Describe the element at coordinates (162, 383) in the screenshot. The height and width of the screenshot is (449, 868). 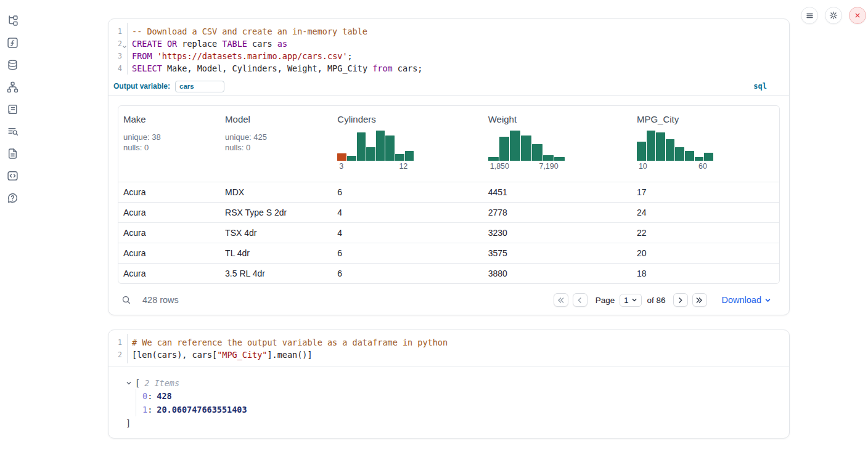
I see `items-count: 2 Items` at that location.